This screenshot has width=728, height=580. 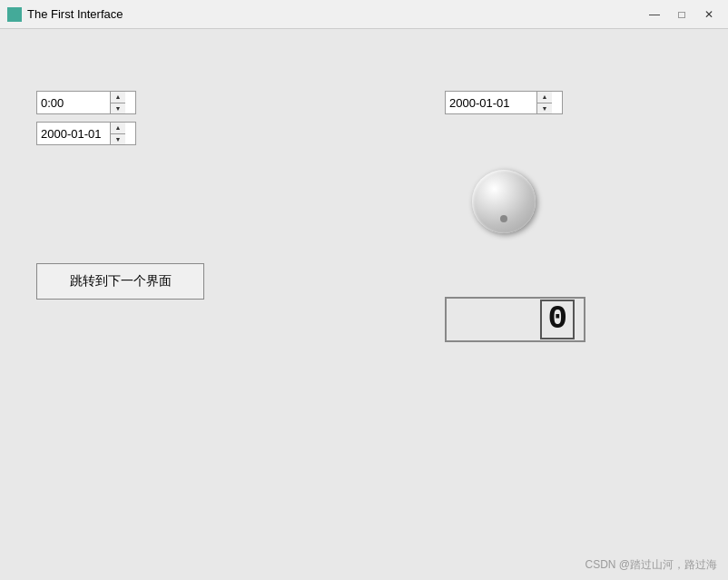 What do you see at coordinates (654, 15) in the screenshot?
I see `minimize-button: —` at bounding box center [654, 15].